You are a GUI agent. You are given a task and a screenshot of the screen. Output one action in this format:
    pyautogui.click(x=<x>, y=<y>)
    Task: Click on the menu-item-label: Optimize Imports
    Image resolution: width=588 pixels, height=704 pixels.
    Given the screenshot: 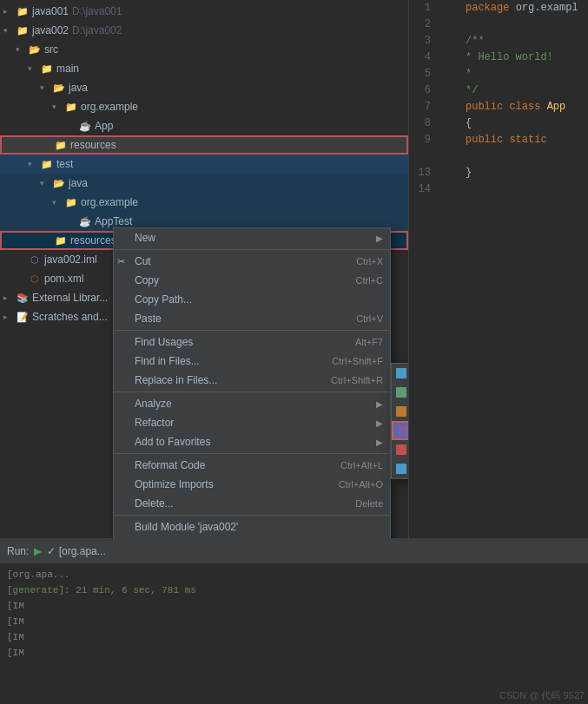 What is the action you would take?
    pyautogui.click(x=228, y=484)
    